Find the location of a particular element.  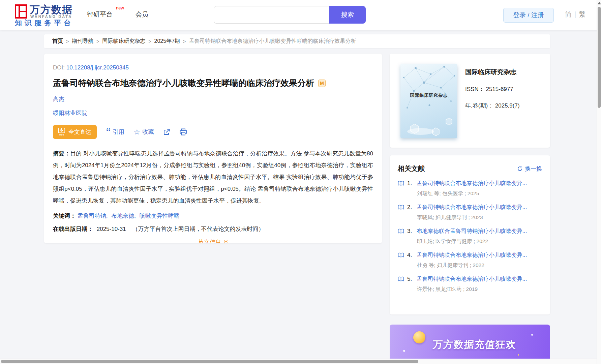

cite-button: 引用 is located at coordinates (115, 132).